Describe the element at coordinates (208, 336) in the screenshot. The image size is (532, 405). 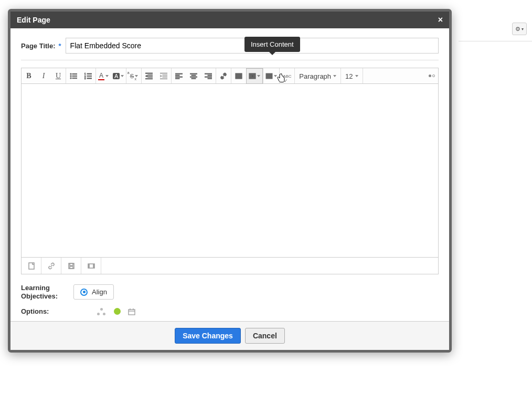
I see `save-button: Save Changes` at that location.